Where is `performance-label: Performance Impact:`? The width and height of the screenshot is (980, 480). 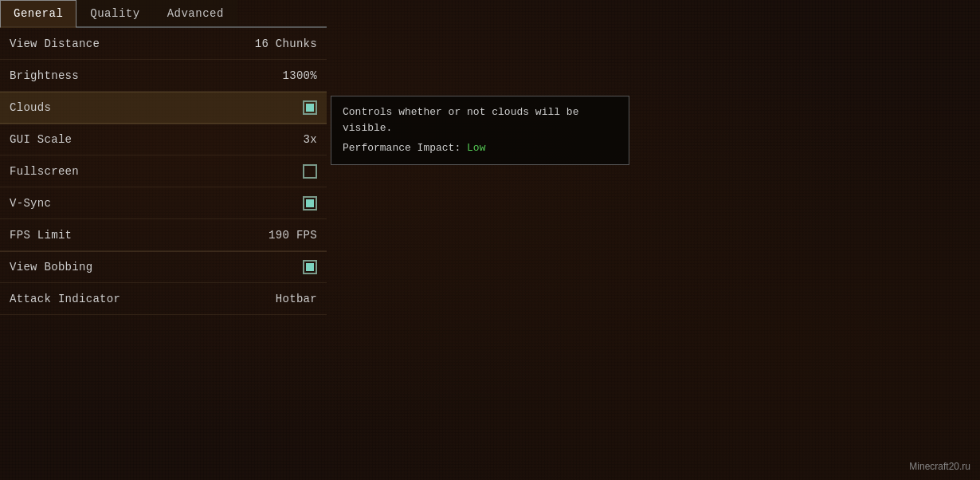
performance-label: Performance Impact: is located at coordinates (405, 148).